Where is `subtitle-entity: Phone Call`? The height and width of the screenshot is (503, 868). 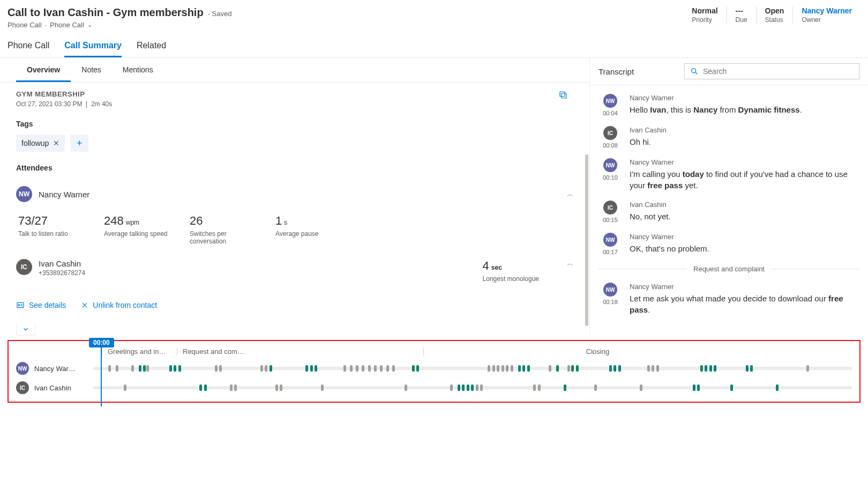
subtitle-entity: Phone Call is located at coordinates (25, 25).